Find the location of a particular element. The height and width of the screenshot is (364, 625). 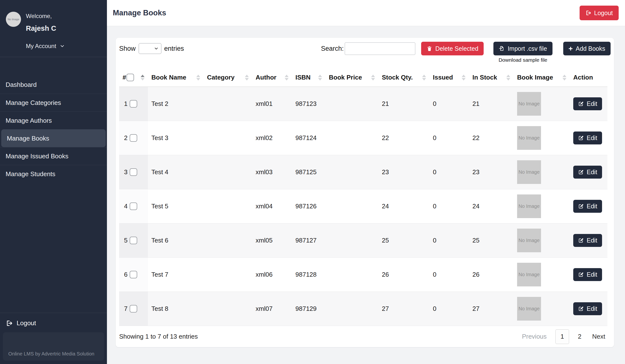

table-row: 1 Test 2 xml01 987123 21 0 21 No Image E… is located at coordinates (363, 104).